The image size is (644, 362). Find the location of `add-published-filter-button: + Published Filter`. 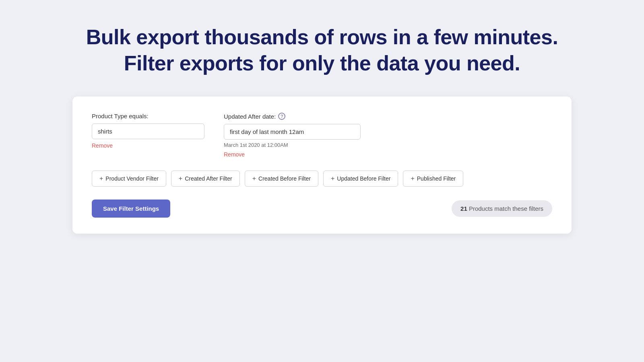

add-published-filter-button: + Published Filter is located at coordinates (433, 179).